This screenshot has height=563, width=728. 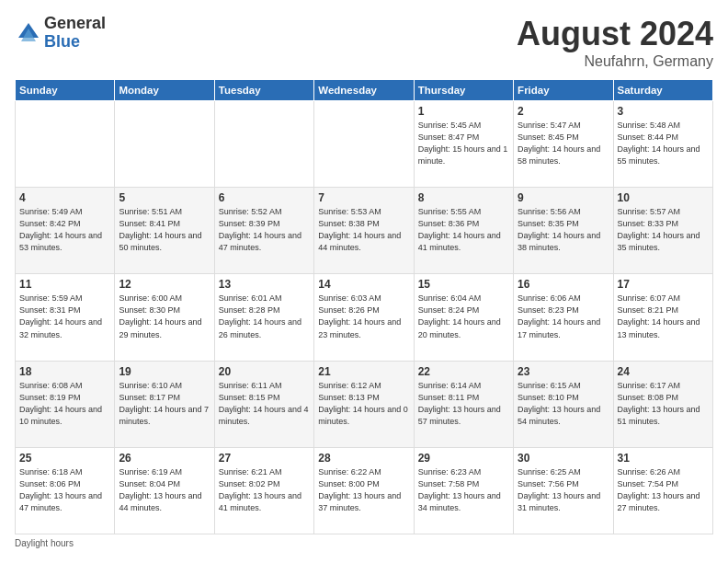 I want to click on day-info: Sunrise: 6:18 AM Sunset: 8:06 PM Dayligh…, so click(x=64, y=490).